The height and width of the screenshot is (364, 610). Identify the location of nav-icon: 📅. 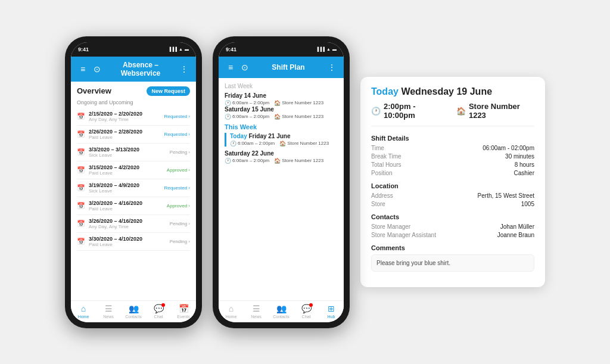
(183, 309).